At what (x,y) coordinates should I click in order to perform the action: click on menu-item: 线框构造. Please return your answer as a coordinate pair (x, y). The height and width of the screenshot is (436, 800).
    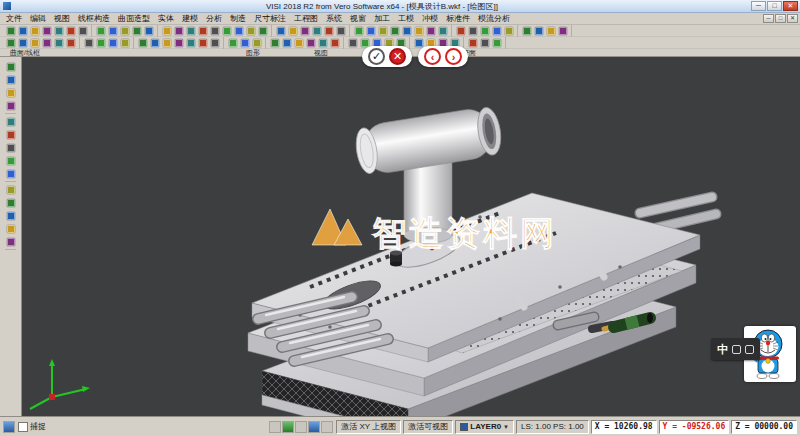
    Looking at the image, I should click on (94, 18).